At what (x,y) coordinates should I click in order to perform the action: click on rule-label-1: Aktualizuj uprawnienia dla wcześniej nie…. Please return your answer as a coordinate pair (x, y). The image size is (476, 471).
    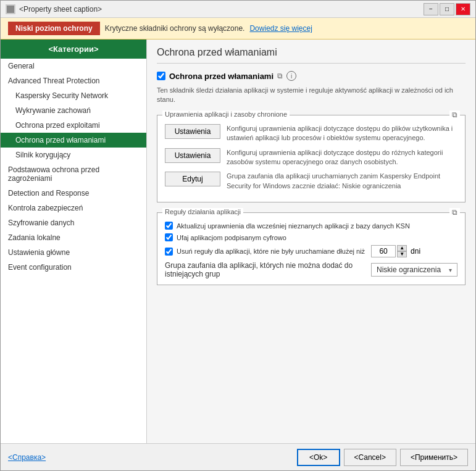
    Looking at the image, I should click on (293, 226).